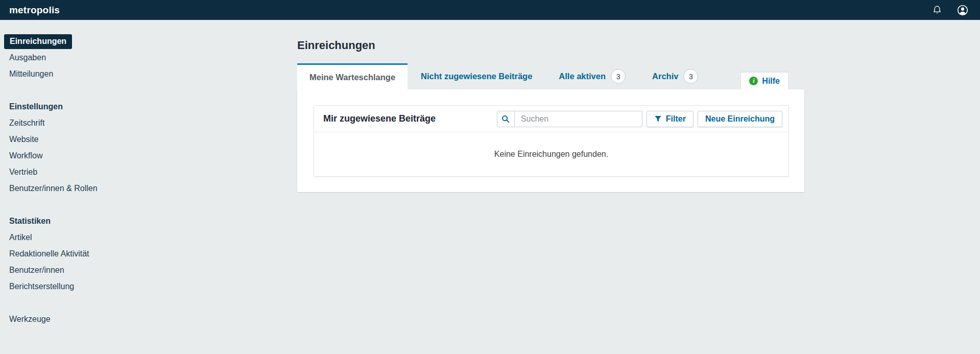 This screenshot has width=980, height=354. Describe the element at coordinates (476, 77) in the screenshot. I see `tab-nicht-zugewiesene-beitraege: Nicht zugewiesene Beiträge` at that location.